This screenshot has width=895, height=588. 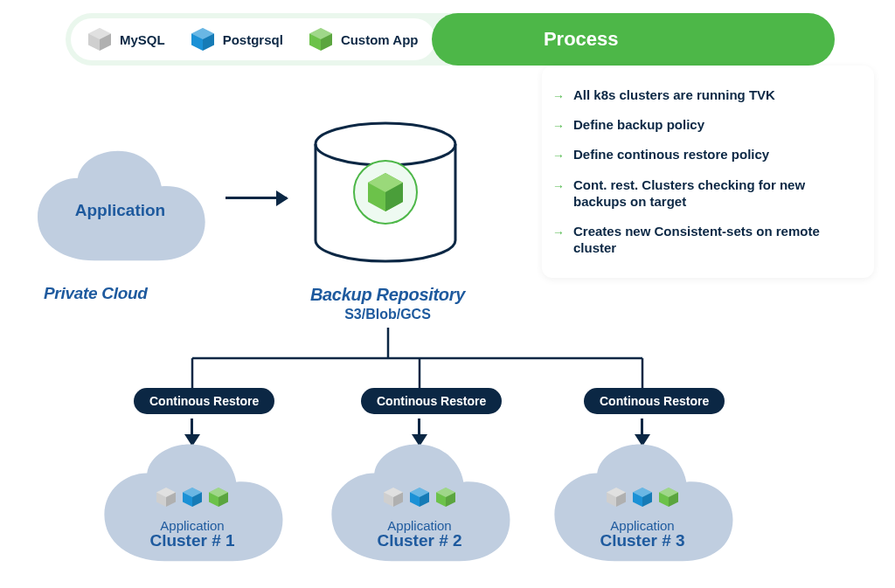 I want to click on legend-label: Custom App, so click(x=379, y=40).